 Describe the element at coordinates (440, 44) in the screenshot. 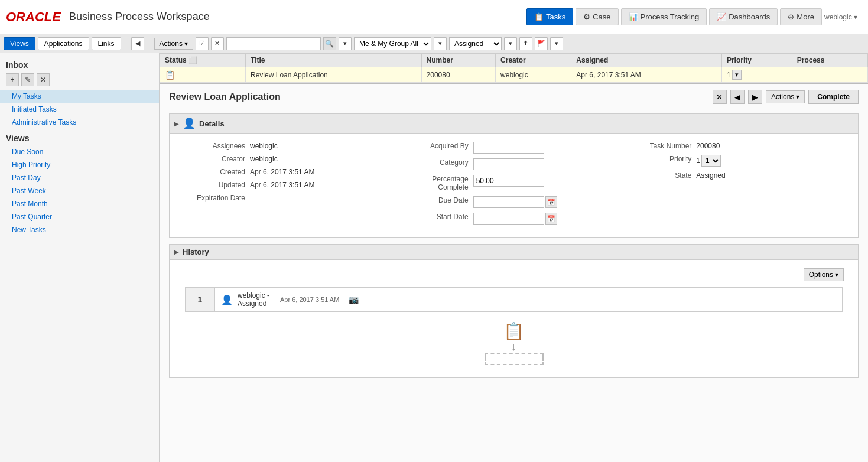

I see `group-filter-dropdown-btn: ▾` at that location.